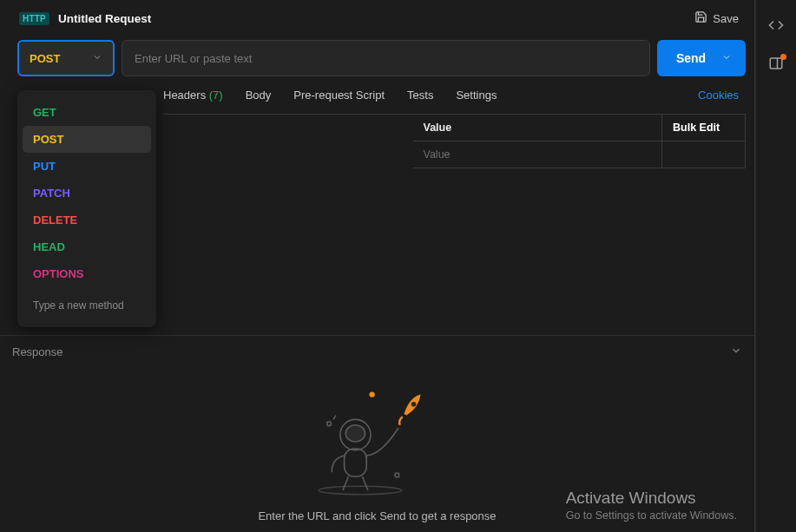  What do you see at coordinates (704, 128) in the screenshot?
I see `bulk-edit-button: Bulk Edit` at bounding box center [704, 128].